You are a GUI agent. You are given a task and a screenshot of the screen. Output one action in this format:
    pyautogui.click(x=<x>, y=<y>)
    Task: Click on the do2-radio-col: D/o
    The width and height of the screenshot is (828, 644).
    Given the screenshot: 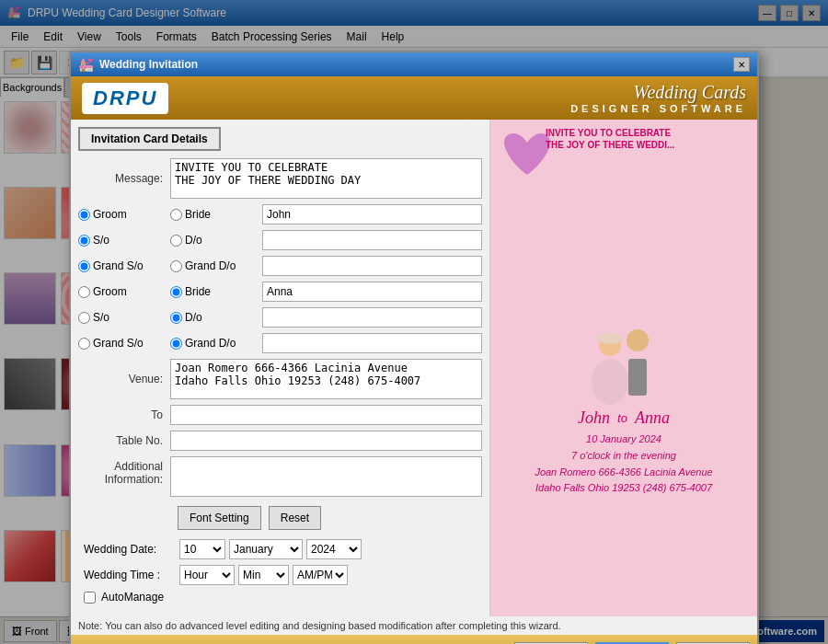 What is the action you would take?
    pyautogui.click(x=216, y=317)
    